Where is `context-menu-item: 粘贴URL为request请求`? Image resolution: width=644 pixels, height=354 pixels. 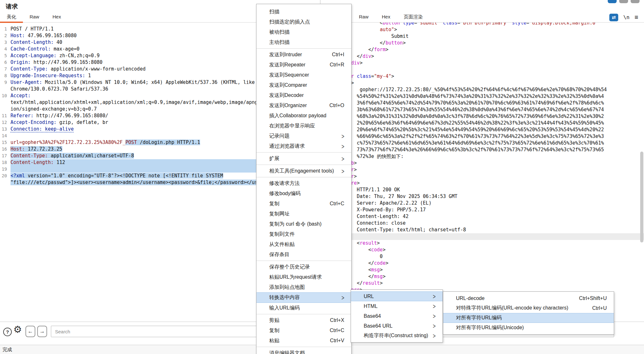 context-menu-item: 粘贴URL为request请求 is located at coordinates (304, 277).